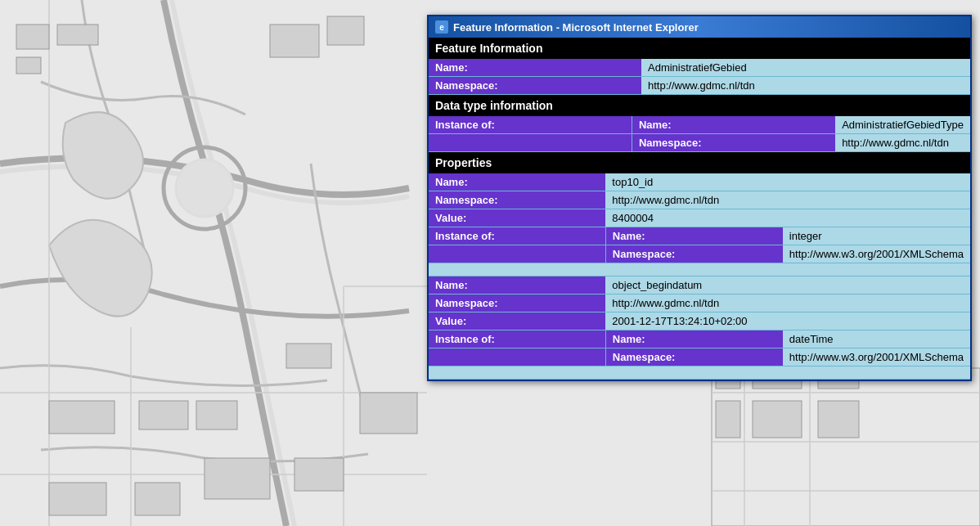 This screenshot has width=980, height=526. I want to click on feature-info-table: Name: AdministratiefGebied Namespace: ht…, so click(699, 77).